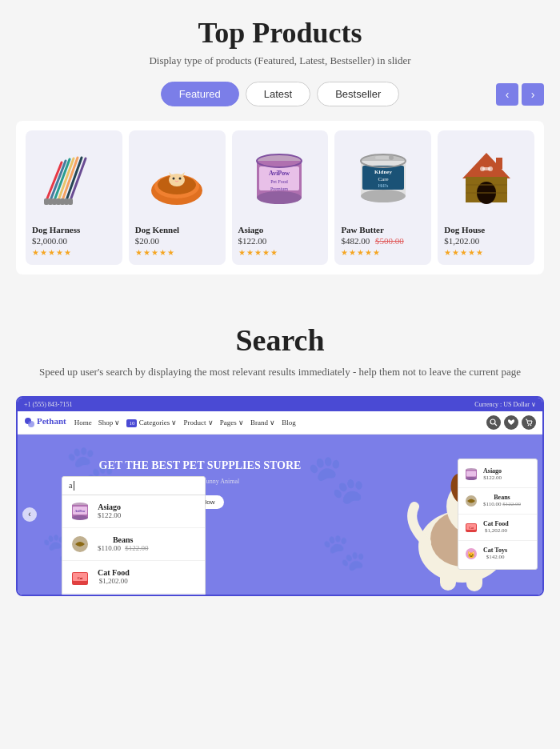 Image resolution: width=560 pixels, height=749 pixels. I want to click on right-panel-catfood: Cat Cat Food $1,202.00, so click(498, 527).